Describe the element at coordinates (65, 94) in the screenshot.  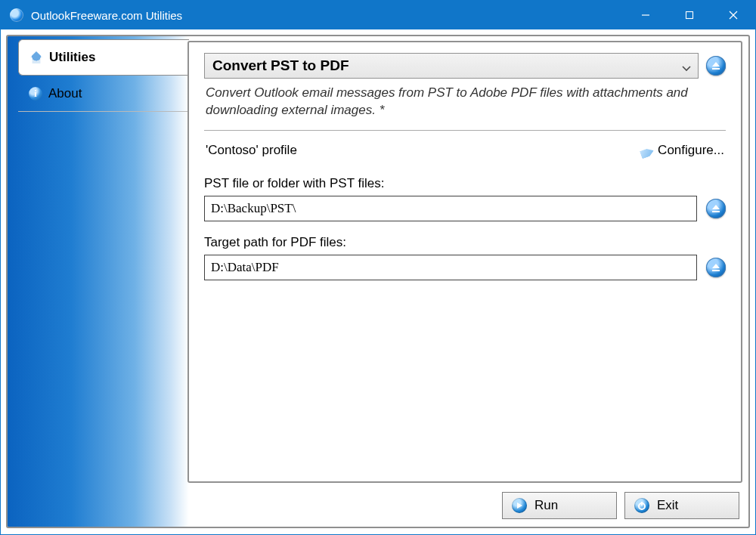
I see `tab-about-label: About` at that location.